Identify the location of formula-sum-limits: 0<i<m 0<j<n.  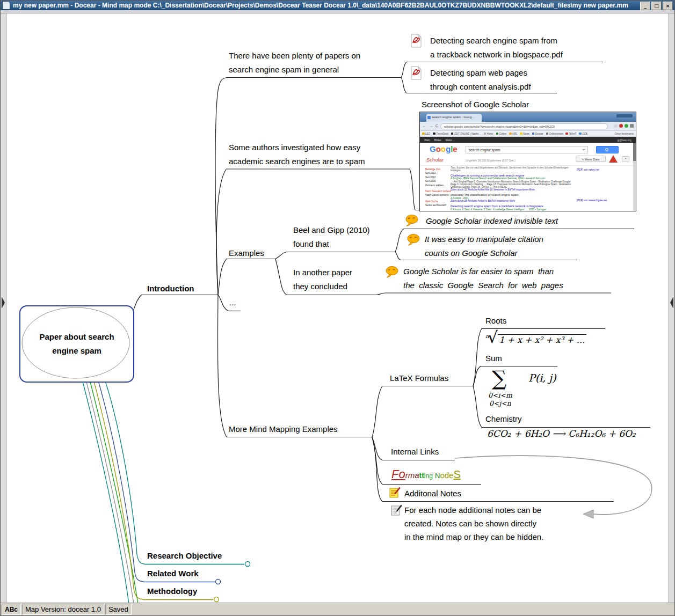
(500, 399).